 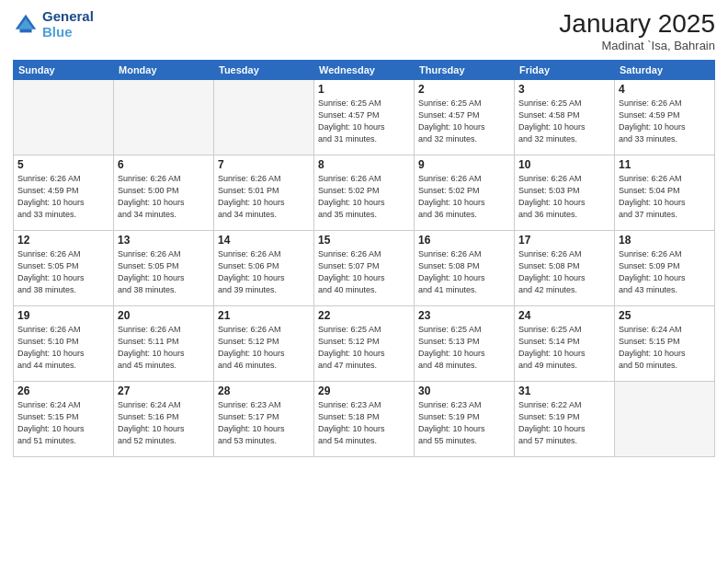 I want to click on day-info: Sunrise: 6:23 AM Sunset: 5:18 PM Dayligh…, so click(x=364, y=423).